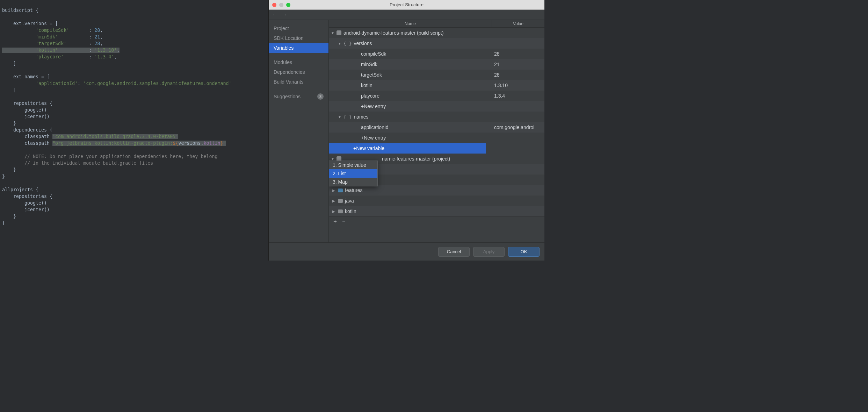 The width and height of the screenshot is (868, 412). What do you see at coordinates (437, 96) in the screenshot?
I see `var-playcore: playcore1.3.4` at bounding box center [437, 96].